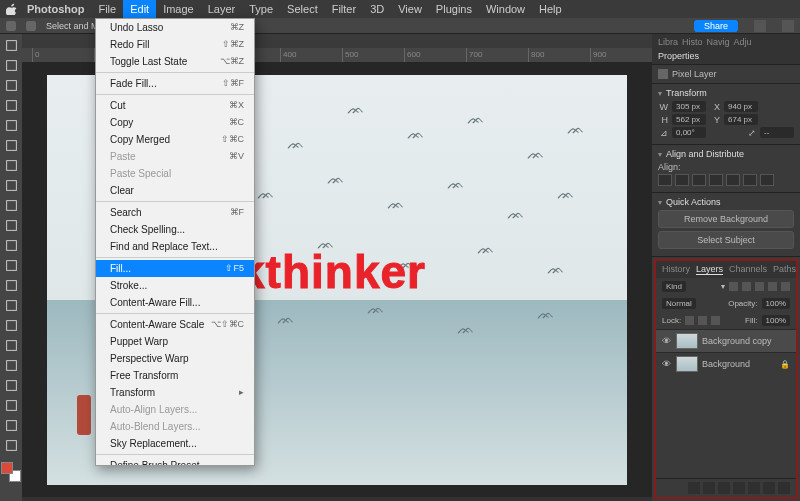  What do you see at coordinates (11, 125) in the screenshot?
I see `crop-tool` at bounding box center [11, 125].